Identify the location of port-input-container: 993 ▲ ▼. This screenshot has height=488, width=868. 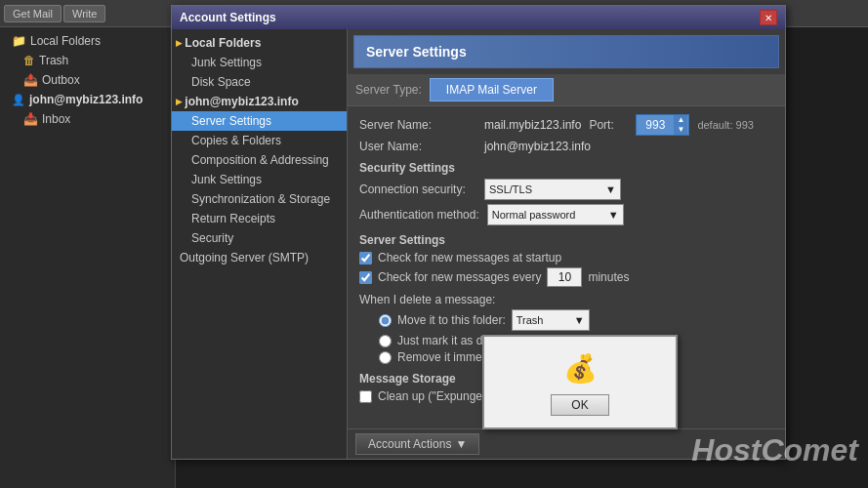
(662, 125).